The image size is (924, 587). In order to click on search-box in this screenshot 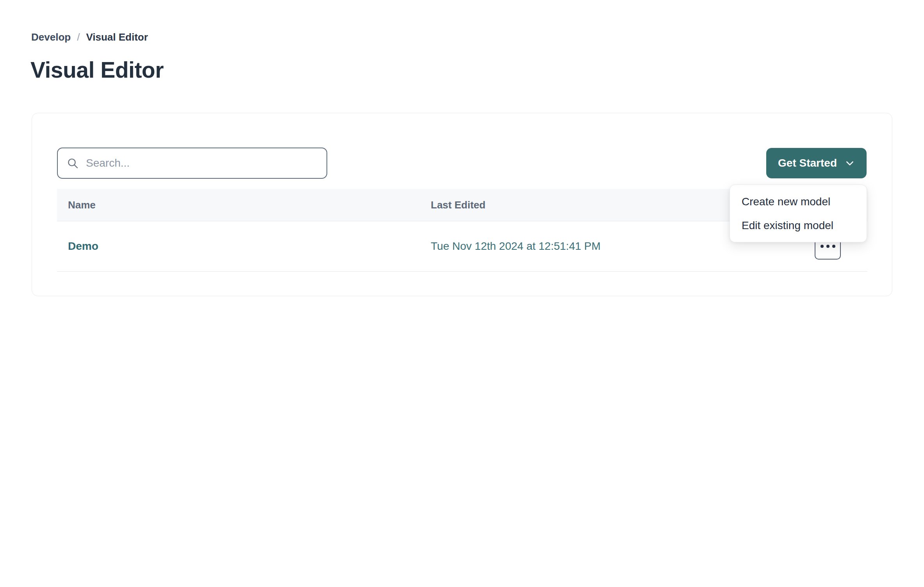, I will do `click(192, 163)`.